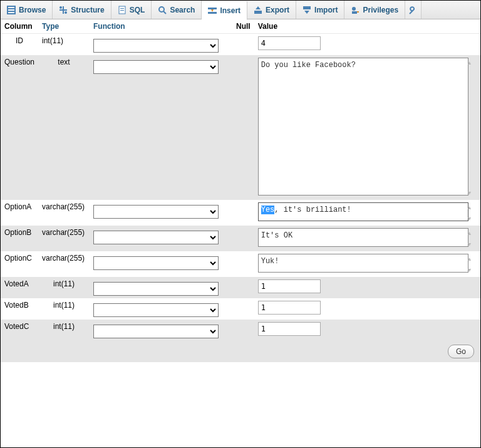 Image resolution: width=481 pixels, height=448 pixels. What do you see at coordinates (289, 286) in the screenshot?
I see `value-input-voteda` at bounding box center [289, 286].